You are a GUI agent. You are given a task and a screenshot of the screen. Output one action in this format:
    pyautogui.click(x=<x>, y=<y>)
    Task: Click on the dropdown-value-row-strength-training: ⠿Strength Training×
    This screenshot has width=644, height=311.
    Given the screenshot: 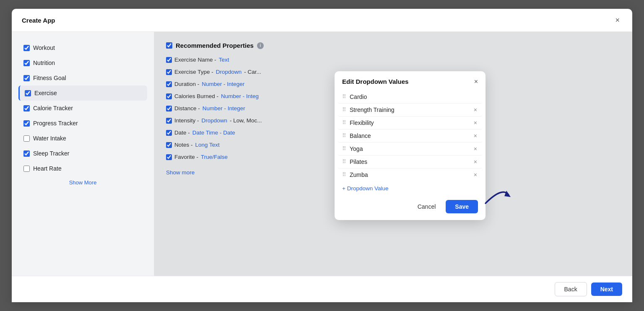 What is the action you would take?
    pyautogui.click(x=410, y=110)
    